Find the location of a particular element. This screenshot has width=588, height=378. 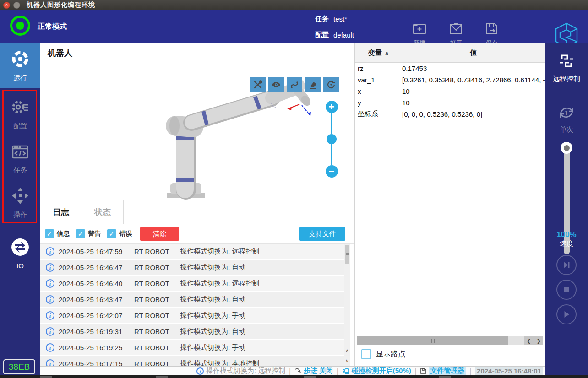

reset-view-button is located at coordinates (331, 85).